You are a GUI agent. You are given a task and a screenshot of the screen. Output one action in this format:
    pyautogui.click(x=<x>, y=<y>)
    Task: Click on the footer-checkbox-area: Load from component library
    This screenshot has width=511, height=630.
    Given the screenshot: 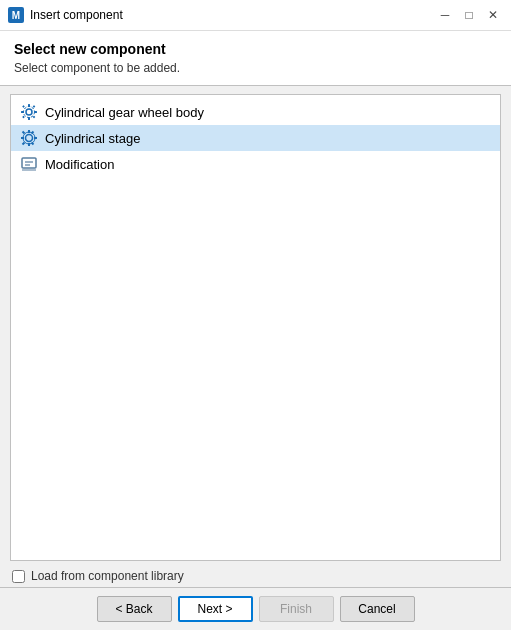 What is the action you would take?
    pyautogui.click(x=256, y=576)
    